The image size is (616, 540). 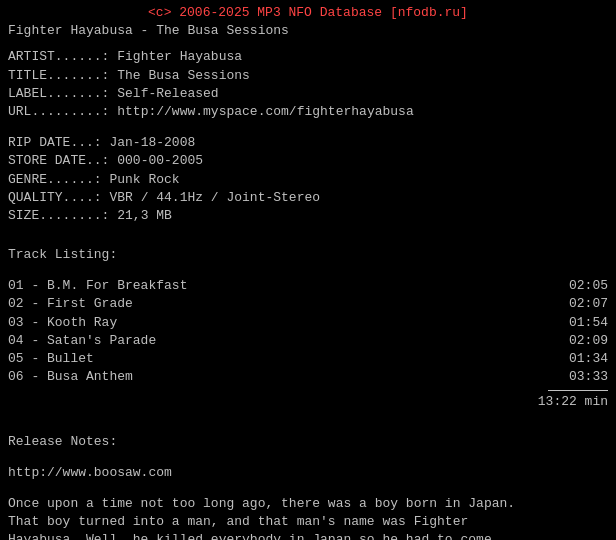 What do you see at coordinates (308, 112) in the screenshot?
I see `url-row: URL.........: http://www.myspace.com/fig…` at bounding box center [308, 112].